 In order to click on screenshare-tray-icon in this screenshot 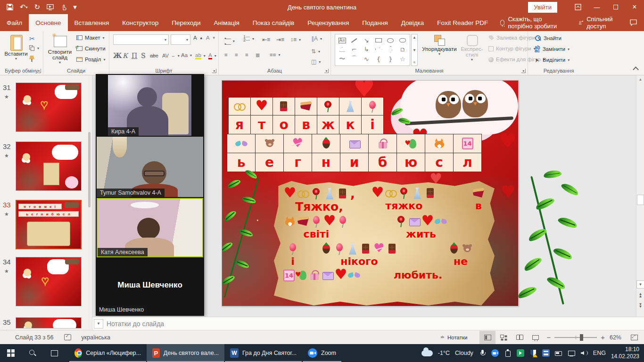, I will do `click(520, 353)`.